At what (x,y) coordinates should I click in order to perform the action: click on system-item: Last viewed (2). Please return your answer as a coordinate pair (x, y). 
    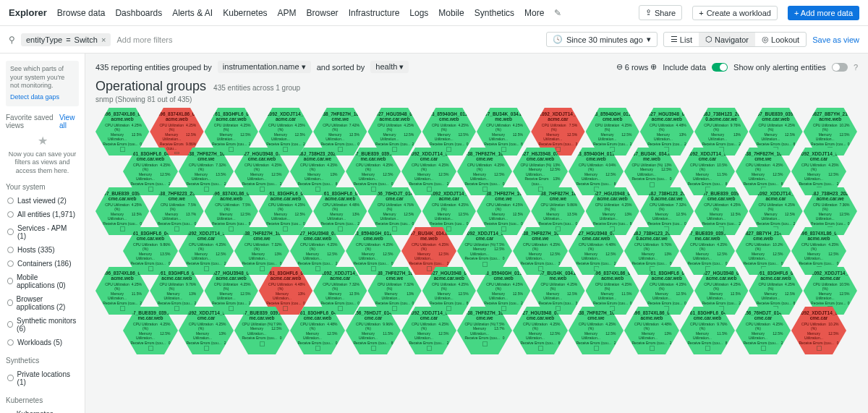
    Looking at the image, I should click on (42, 201).